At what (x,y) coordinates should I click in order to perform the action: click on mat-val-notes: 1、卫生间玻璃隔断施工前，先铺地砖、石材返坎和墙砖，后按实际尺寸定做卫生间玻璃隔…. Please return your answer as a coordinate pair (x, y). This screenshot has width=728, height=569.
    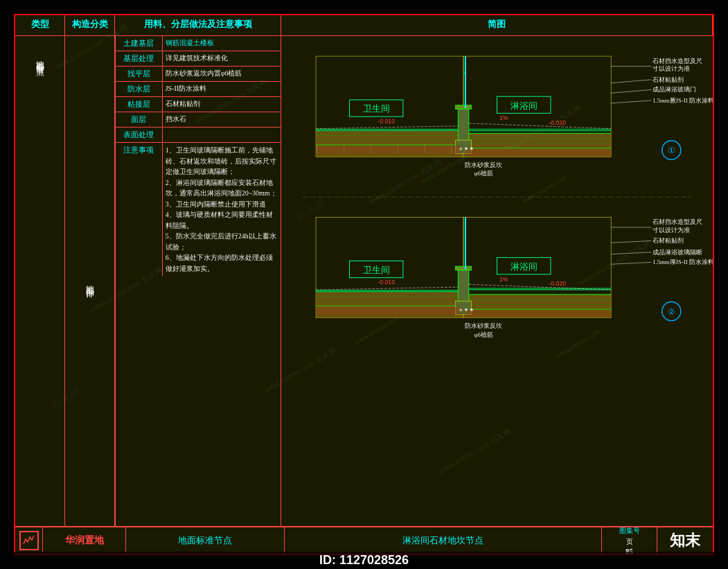
    Looking at the image, I should click on (222, 209).